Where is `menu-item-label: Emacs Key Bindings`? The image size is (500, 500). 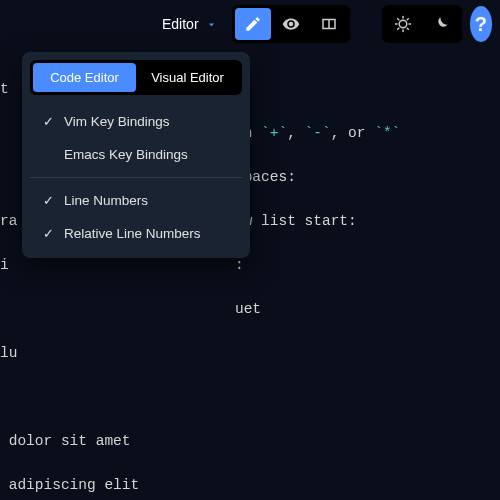 menu-item-label: Emacs Key Bindings is located at coordinates (126, 154).